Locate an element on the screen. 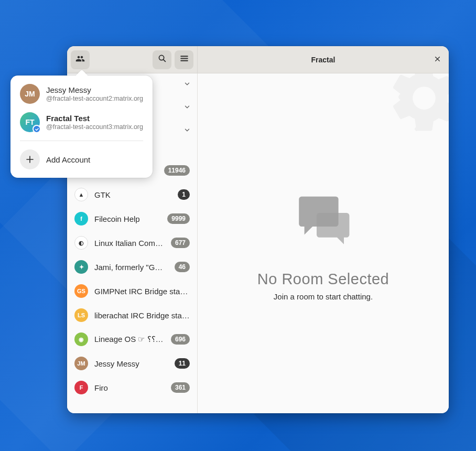 This screenshot has width=476, height=451. gear-icon is located at coordinates (417, 105).